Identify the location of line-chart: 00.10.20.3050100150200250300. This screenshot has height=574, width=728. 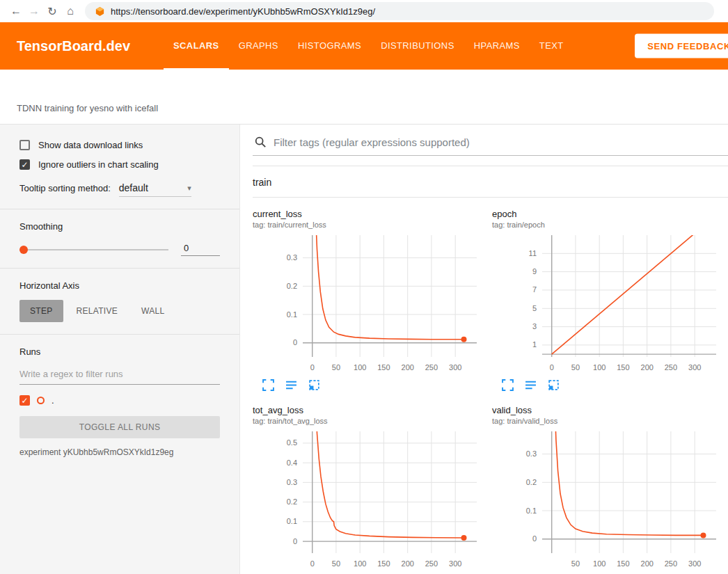
(367, 305).